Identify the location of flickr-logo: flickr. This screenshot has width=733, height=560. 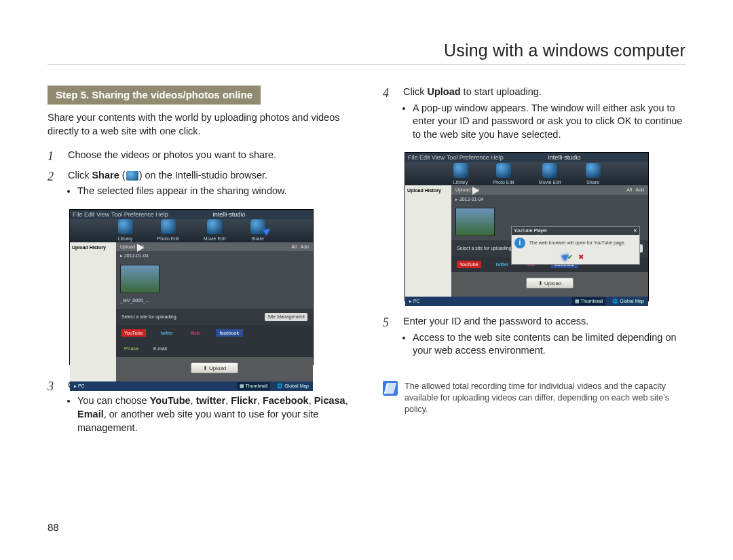
(195, 333).